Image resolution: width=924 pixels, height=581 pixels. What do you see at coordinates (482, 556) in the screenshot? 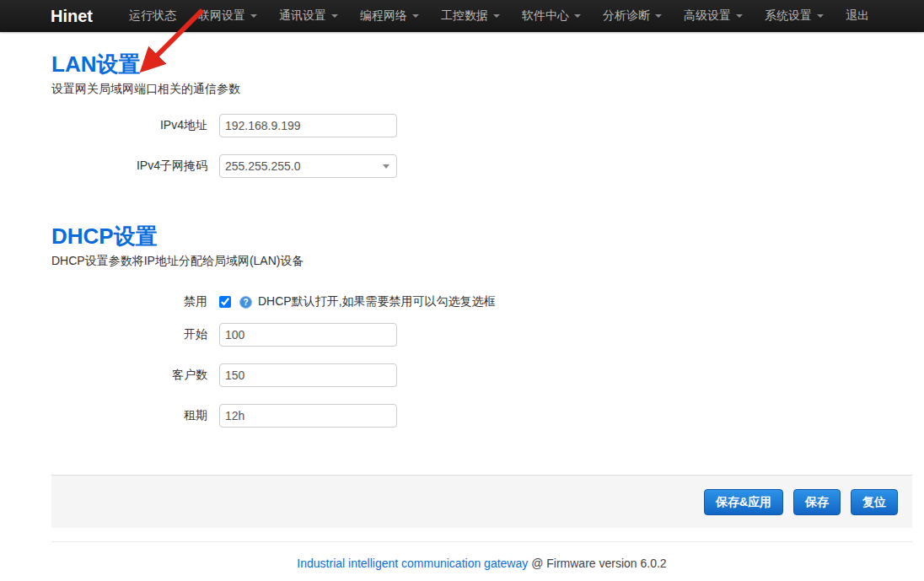
I see `page-footer: Industrial intelligent communication gat…` at bounding box center [482, 556].